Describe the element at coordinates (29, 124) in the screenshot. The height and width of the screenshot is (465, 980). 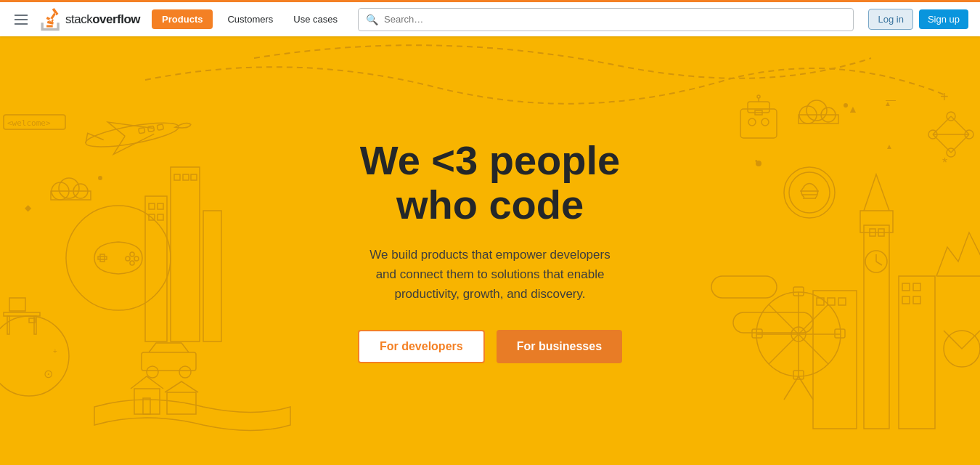
I see `svg-text: <welcome>` at that location.